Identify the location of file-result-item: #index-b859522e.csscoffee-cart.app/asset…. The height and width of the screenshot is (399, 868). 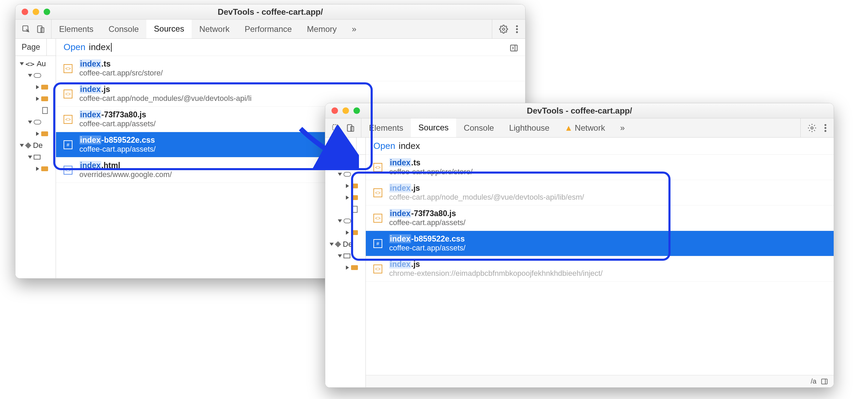
(600, 244).